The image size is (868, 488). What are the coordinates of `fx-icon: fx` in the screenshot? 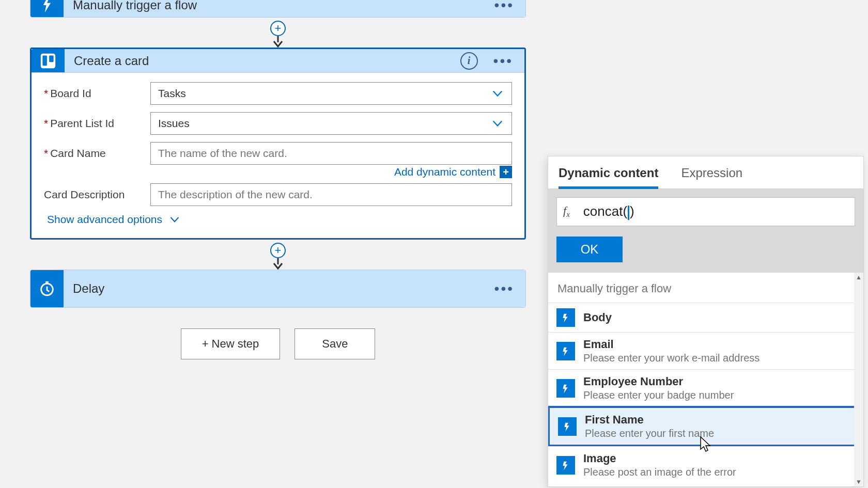 It's located at (566, 212).